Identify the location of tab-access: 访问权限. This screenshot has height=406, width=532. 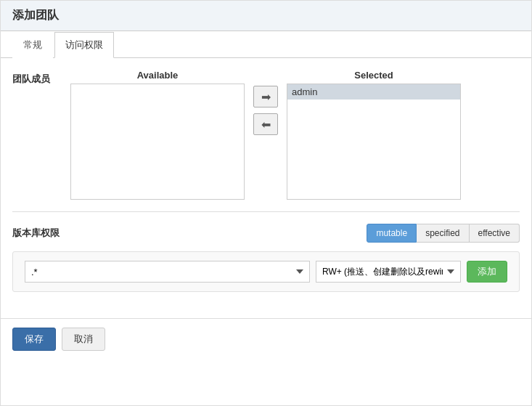
(84, 45).